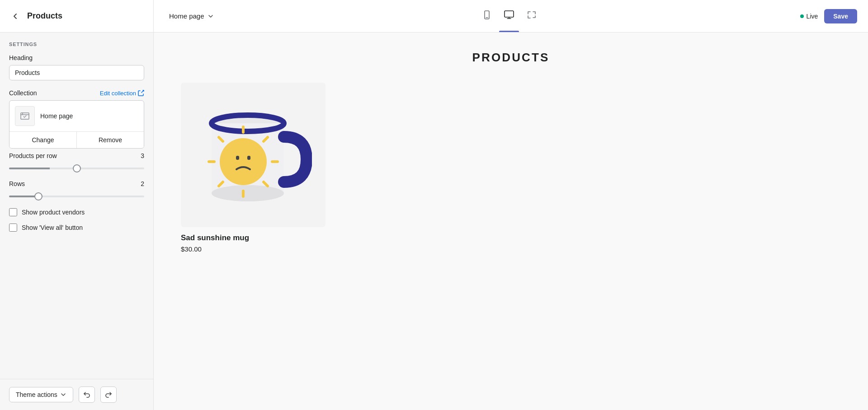 This screenshot has height=410, width=868. What do you see at coordinates (77, 395) in the screenshot?
I see `sidebar-footer: Theme actions` at bounding box center [77, 395].